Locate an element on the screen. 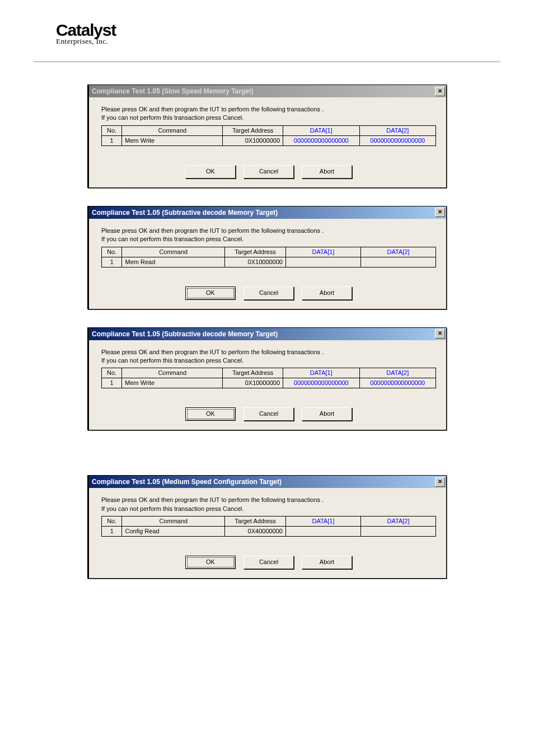  dialog-medium-speed-config: Compliance Test 1.05 (Medium Speed Confi… is located at coordinates (267, 527).